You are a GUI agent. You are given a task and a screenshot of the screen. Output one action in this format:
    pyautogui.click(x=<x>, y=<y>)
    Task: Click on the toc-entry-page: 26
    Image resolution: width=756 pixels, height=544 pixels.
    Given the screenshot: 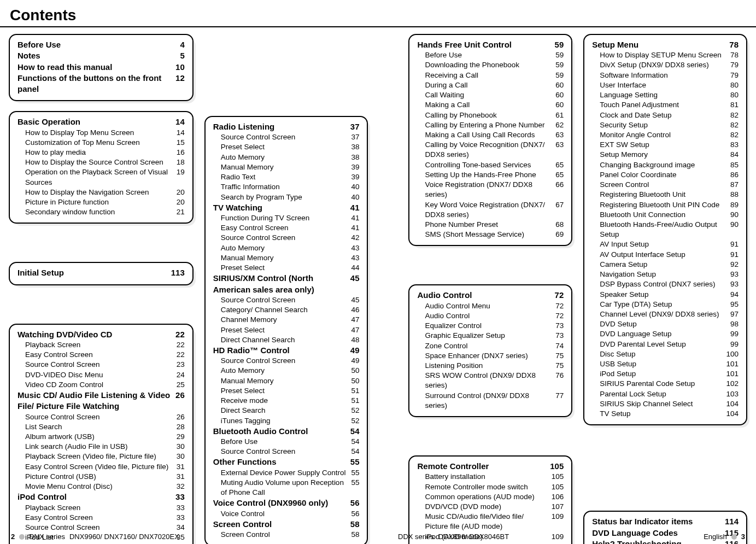 What is the action you would take?
    pyautogui.click(x=180, y=395)
    